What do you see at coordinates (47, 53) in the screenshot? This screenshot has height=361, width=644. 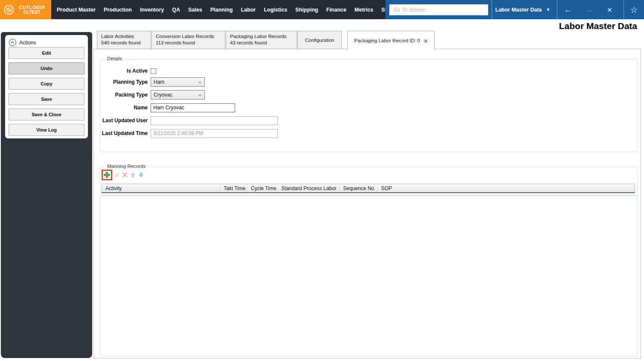 I see `edit-button: Edit` at bounding box center [47, 53].